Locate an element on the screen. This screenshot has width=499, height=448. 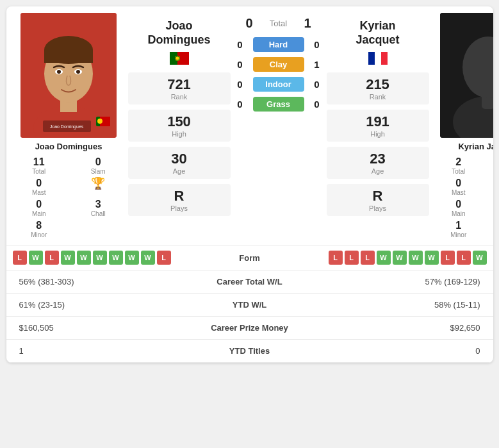
left-total-val: 11 is located at coordinates (39, 162).